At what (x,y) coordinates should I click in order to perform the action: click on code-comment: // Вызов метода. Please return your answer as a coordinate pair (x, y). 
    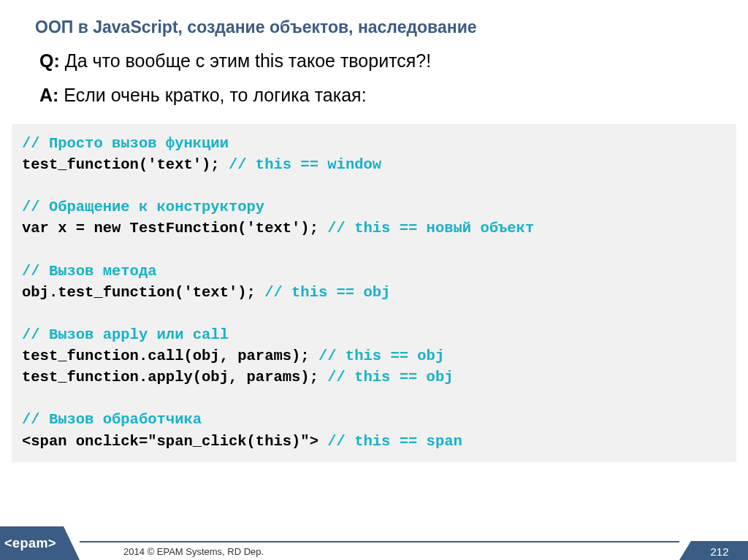
    Looking at the image, I should click on (89, 272).